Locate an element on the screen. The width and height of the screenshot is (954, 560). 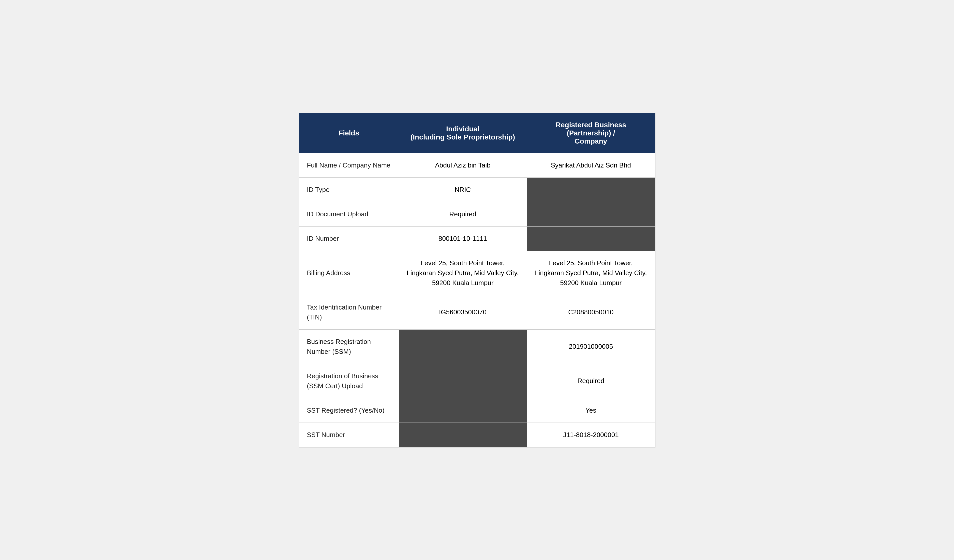
field-label: ID Type is located at coordinates (349, 190).